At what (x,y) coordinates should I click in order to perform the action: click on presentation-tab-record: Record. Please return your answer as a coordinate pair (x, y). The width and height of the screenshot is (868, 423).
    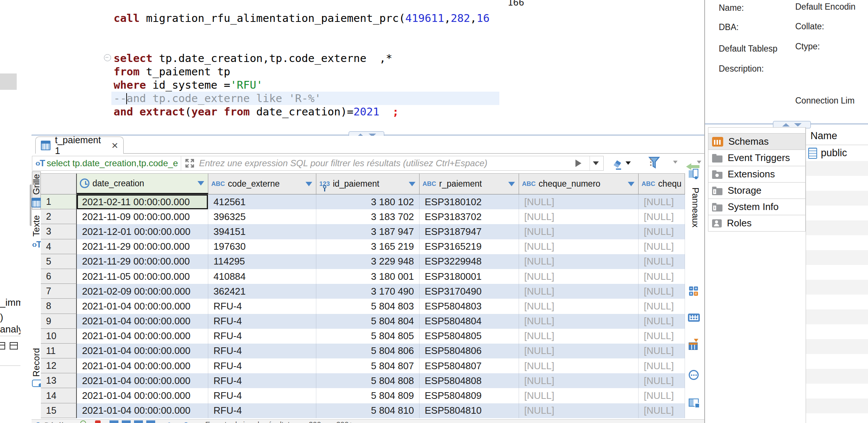
    Looking at the image, I should click on (36, 379).